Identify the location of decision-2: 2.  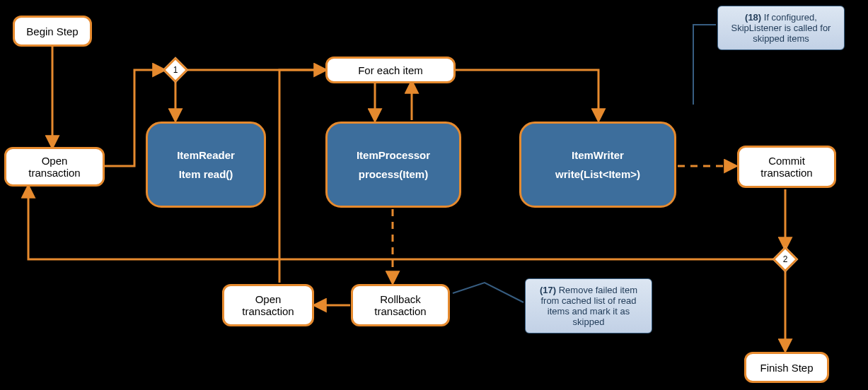
(785, 260).